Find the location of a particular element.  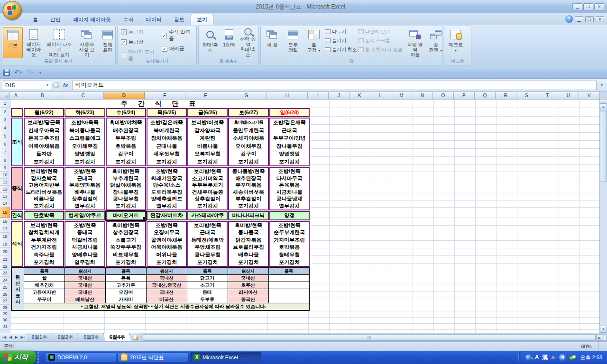

column-header-N: N is located at coordinates (423, 96).